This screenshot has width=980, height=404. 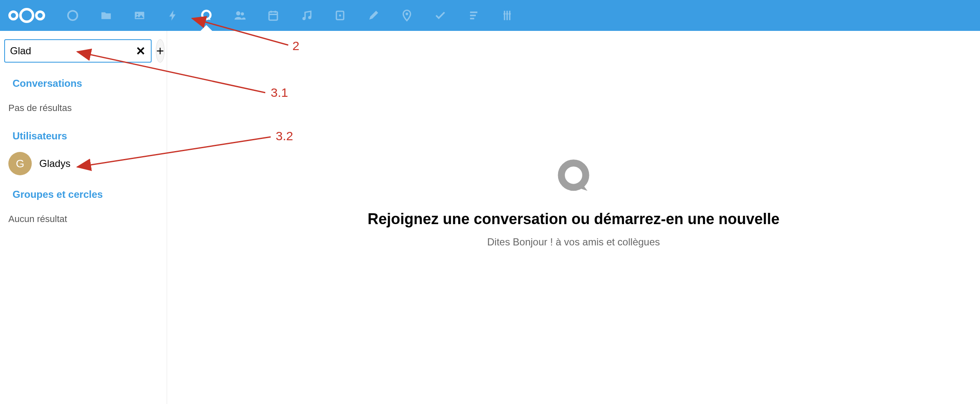 What do you see at coordinates (240, 15) in the screenshot?
I see `contacts-icon` at bounding box center [240, 15].